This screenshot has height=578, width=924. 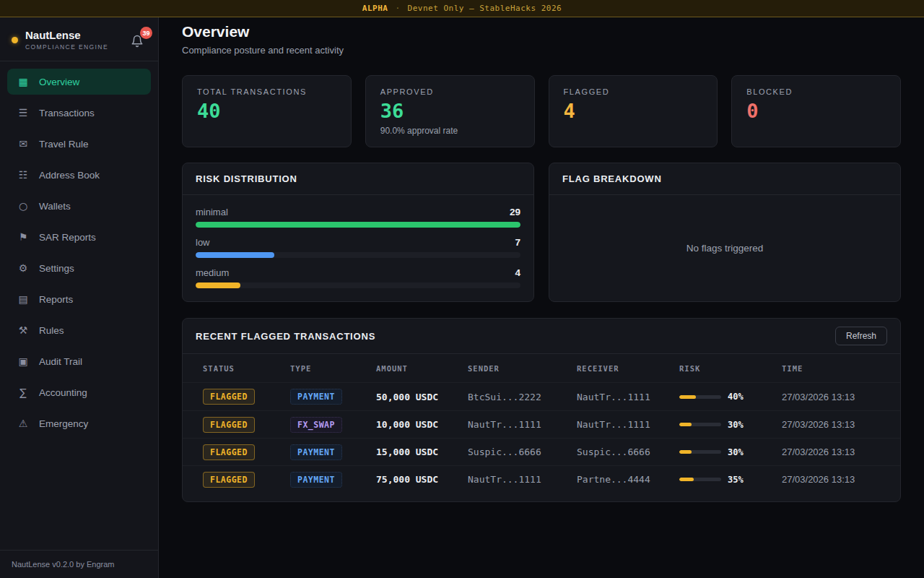 I want to click on risk-category-count: 7, so click(x=518, y=243).